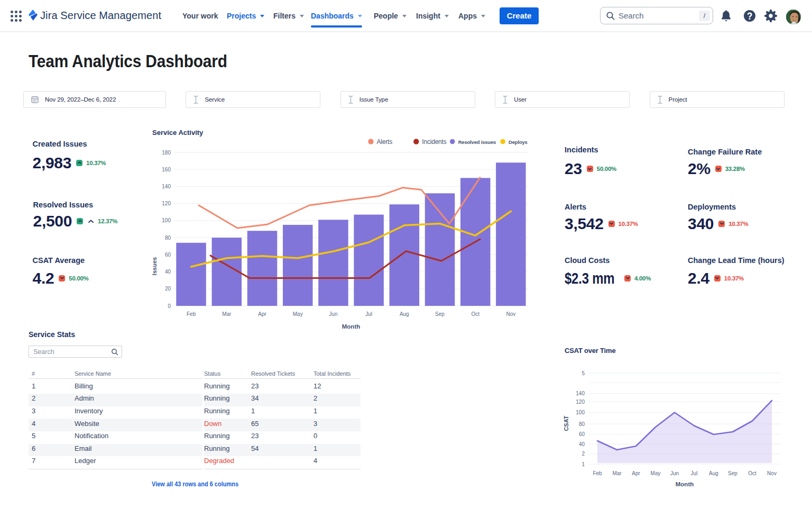 The image size is (812, 508). I want to click on svg-text: 2, so click(583, 454).